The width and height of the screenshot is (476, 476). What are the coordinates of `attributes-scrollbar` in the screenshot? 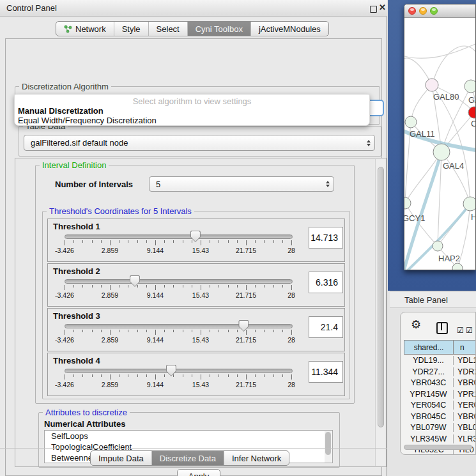 It's located at (328, 447).